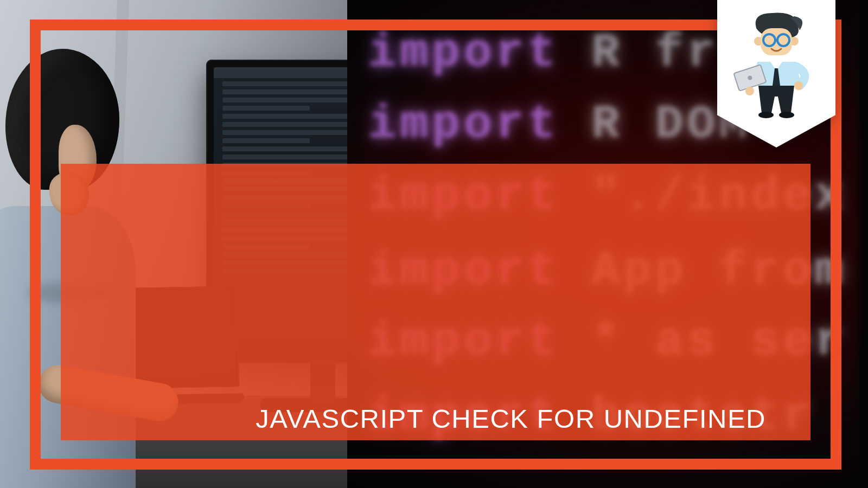 The height and width of the screenshot is (488, 868). I want to click on mascot-icon, so click(776, 67).